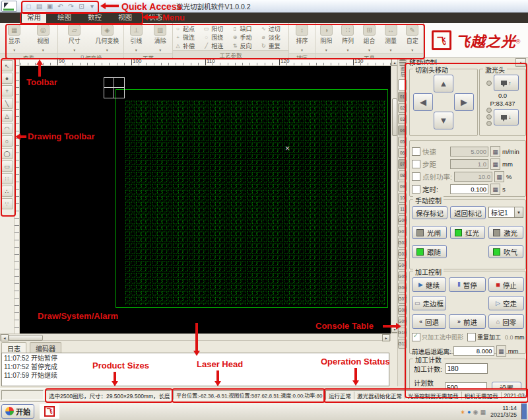 The height and width of the screenshot is (420, 528). What do you see at coordinates (216, 29) in the screenshot?
I see `ribbon-small-button: ▭ 阳切` at bounding box center [216, 29].